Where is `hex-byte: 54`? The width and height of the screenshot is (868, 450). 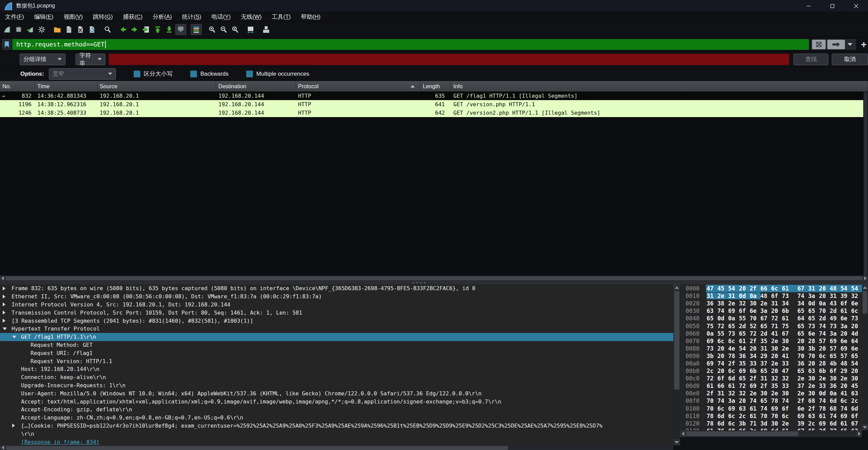
hex-byte: 54 is located at coordinates (846, 288).